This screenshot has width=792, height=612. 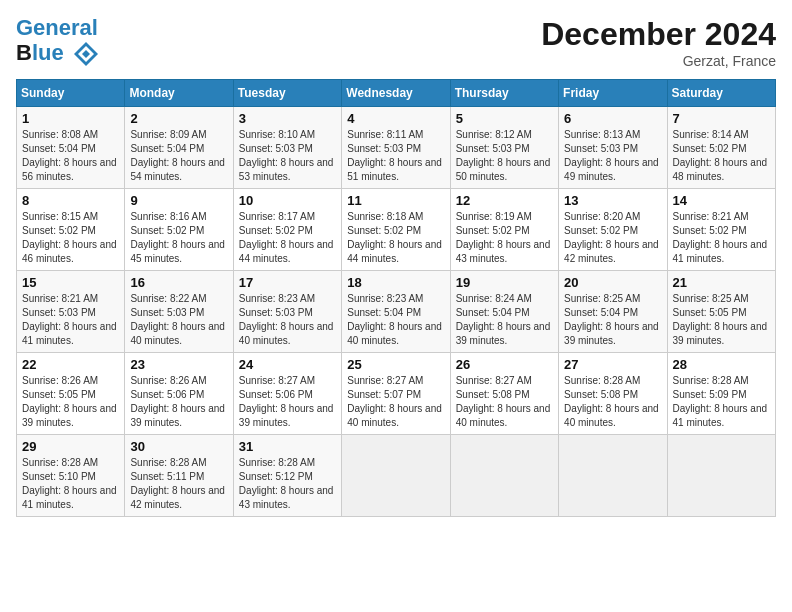 What do you see at coordinates (396, 394) in the screenshot?
I see `calendar-cell: 25Sunrise: 8:27 AMSunset: 5:07 PMDayligh…` at bounding box center [396, 394].